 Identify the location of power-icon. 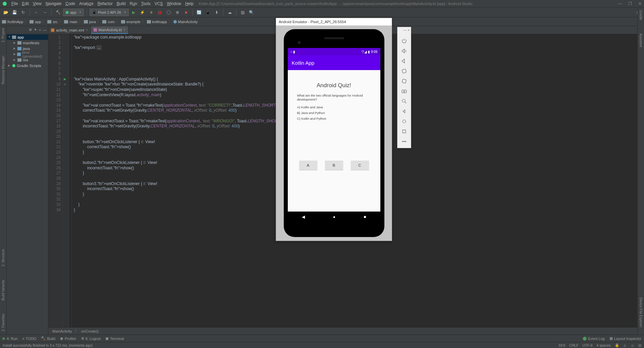
(404, 41).